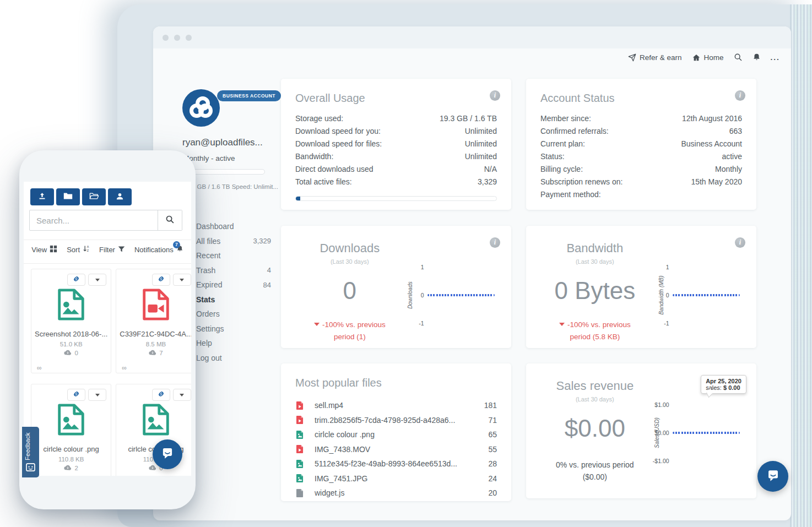  I want to click on sidebar-item-recent: Recent, so click(234, 256).